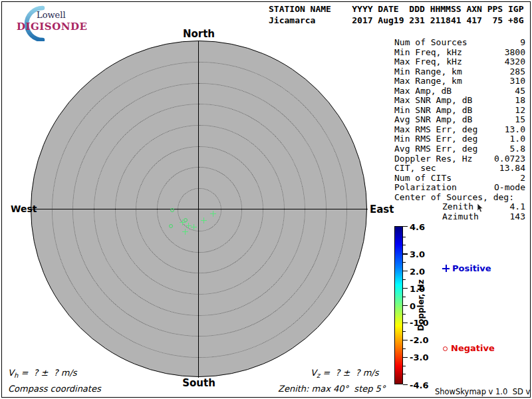  Describe the element at coordinates (349, 372) in the screenshot. I see `vz-value: = ? ± ? m/s` at that location.